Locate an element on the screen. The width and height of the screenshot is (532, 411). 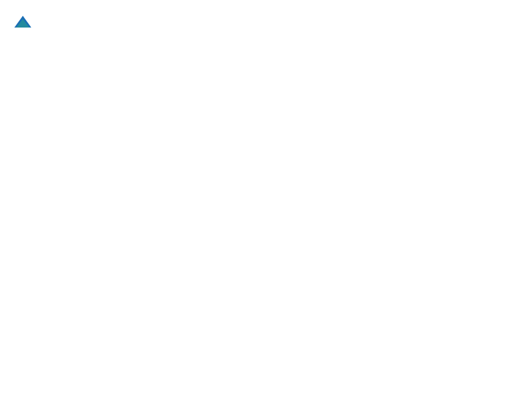
logo-icon is located at coordinates (23, 23).